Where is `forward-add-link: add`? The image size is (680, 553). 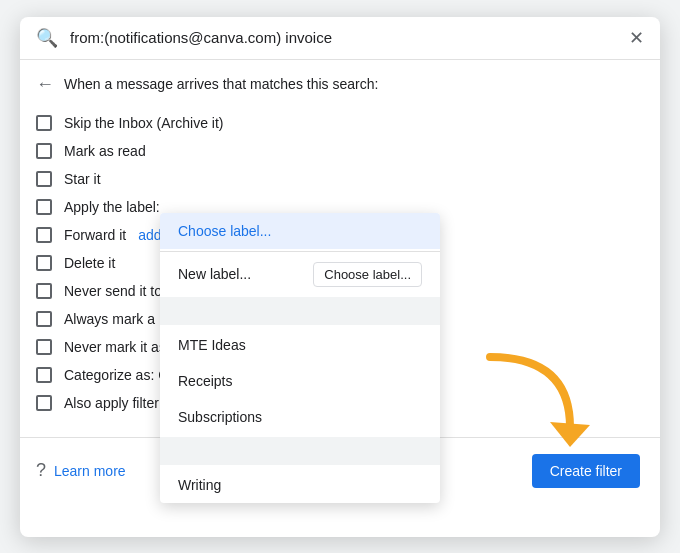 forward-add-link: add is located at coordinates (150, 235).